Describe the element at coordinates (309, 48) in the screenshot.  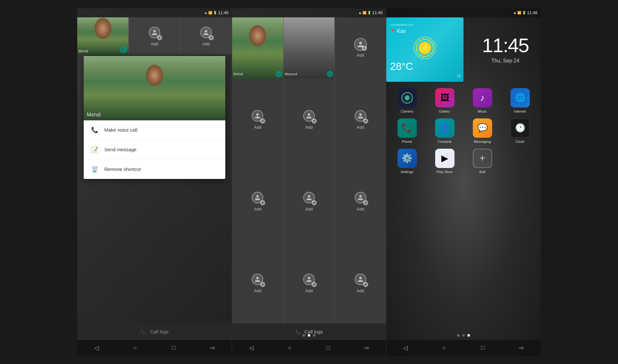
I see `dial-cell-masoud: Masoud 📞` at that location.